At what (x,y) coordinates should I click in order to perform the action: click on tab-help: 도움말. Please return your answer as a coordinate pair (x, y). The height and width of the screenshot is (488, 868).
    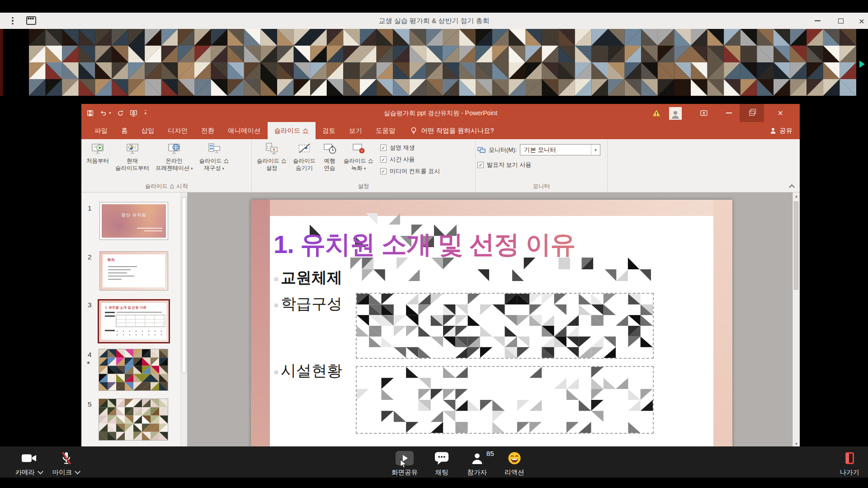
    Looking at the image, I should click on (386, 131).